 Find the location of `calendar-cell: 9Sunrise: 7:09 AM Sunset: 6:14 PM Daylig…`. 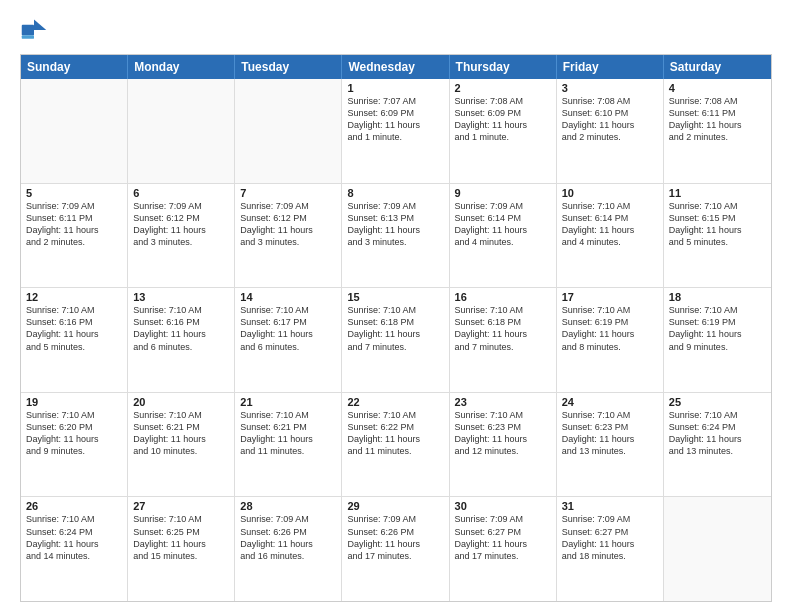

calendar-cell: 9Sunrise: 7:09 AM Sunset: 6:14 PM Daylig… is located at coordinates (504, 236).